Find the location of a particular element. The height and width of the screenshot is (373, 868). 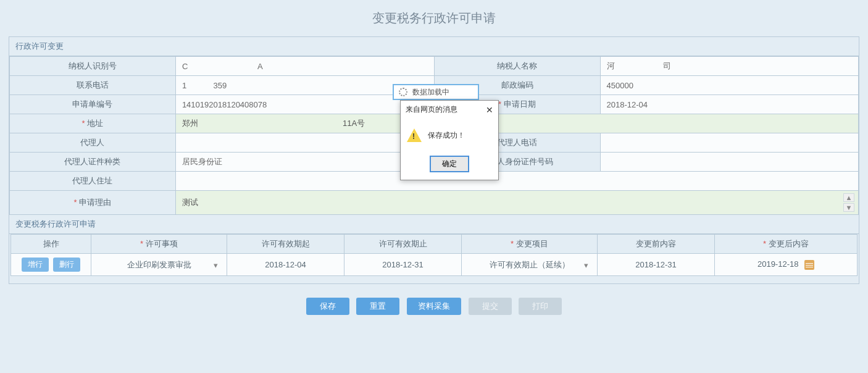

scroll-down-icon: ▼ is located at coordinates (849, 207).